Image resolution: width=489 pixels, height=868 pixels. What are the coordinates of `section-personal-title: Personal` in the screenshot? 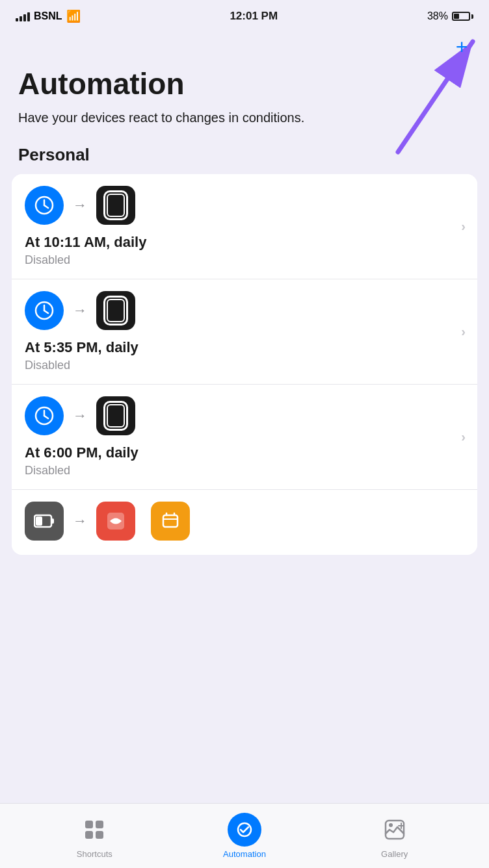 It's located at (244, 155).